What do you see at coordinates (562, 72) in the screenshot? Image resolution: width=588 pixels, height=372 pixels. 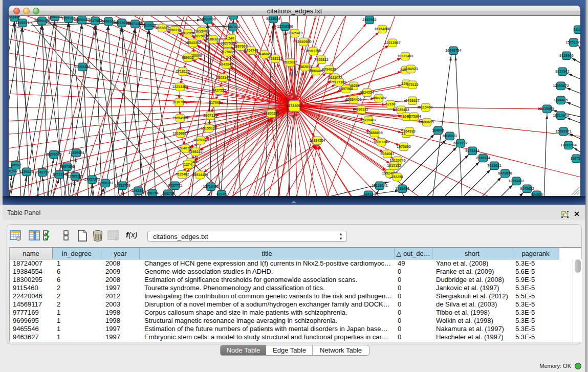 I see `svg-text: 9227342` at bounding box center [562, 72].